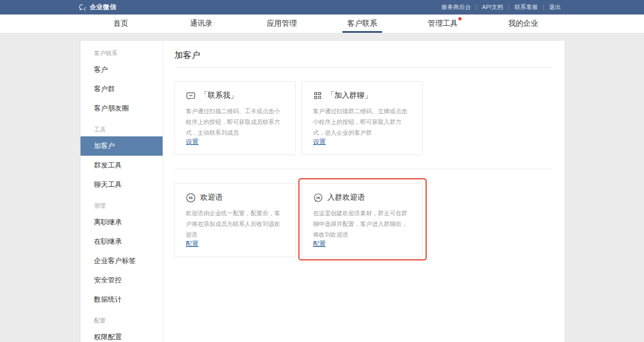 Image resolution: width=644 pixels, height=342 pixels. Describe the element at coordinates (121, 129) in the screenshot. I see `sidebar-section-label: 工具` at that location.